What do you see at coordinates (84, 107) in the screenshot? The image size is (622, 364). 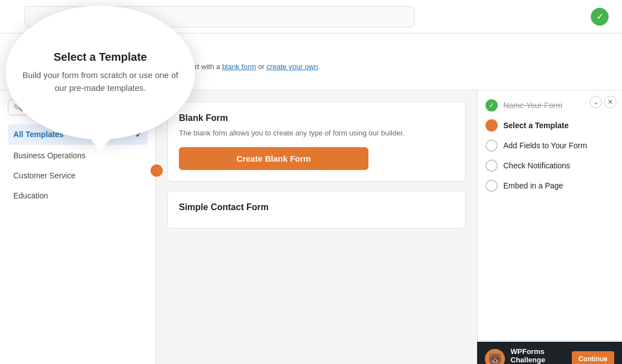 I see `search-input` at bounding box center [84, 107].